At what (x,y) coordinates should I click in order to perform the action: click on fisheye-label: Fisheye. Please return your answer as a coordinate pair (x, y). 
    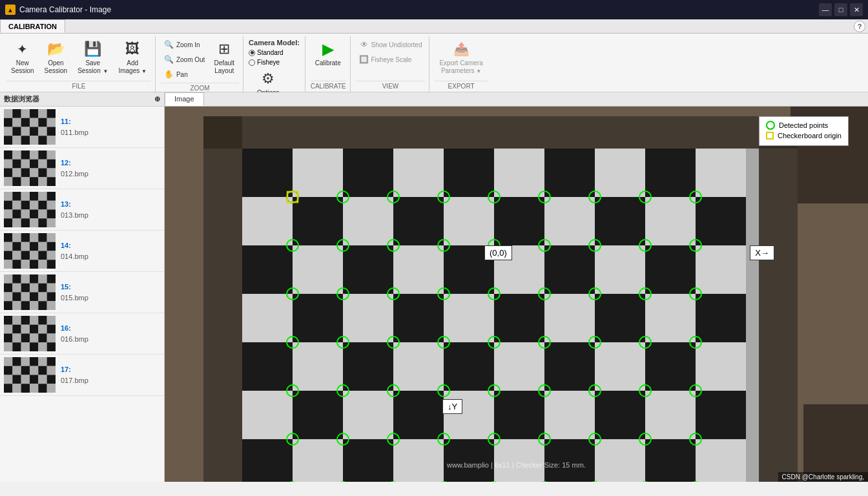
    Looking at the image, I should click on (269, 62).